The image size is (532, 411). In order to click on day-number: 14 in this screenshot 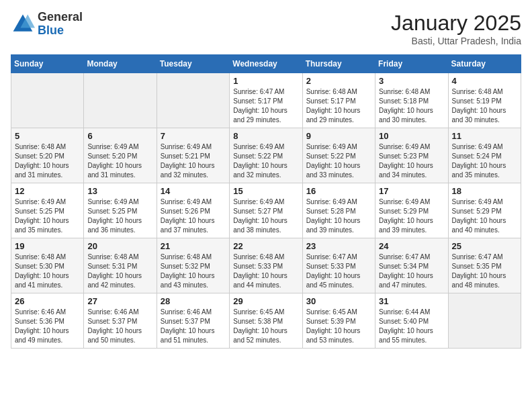, I will do `click(193, 191)`.